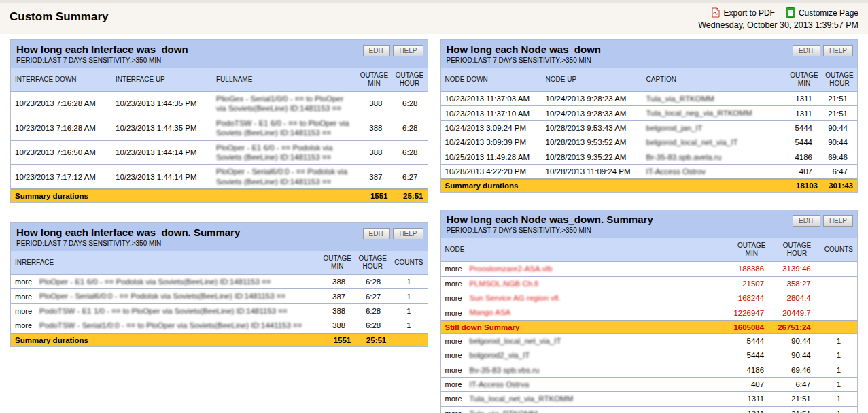 The width and height of the screenshot is (868, 413). Describe the element at coordinates (797, 283) in the screenshot. I see `cell-outage-hour: 358:27` at that location.